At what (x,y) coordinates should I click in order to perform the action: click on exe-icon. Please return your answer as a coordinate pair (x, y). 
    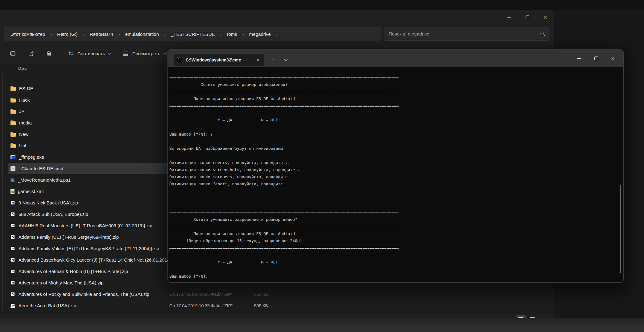
    Looking at the image, I should click on (13, 157).